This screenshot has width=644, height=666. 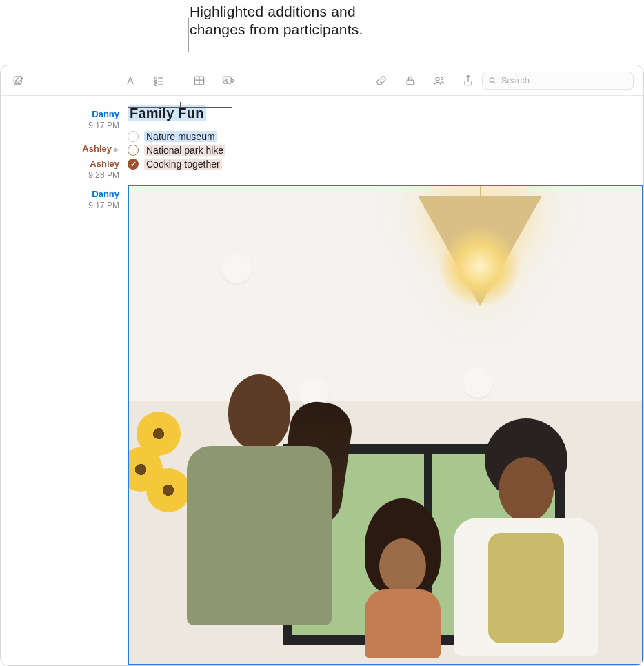 I want to click on lock-icon, so click(x=410, y=81).